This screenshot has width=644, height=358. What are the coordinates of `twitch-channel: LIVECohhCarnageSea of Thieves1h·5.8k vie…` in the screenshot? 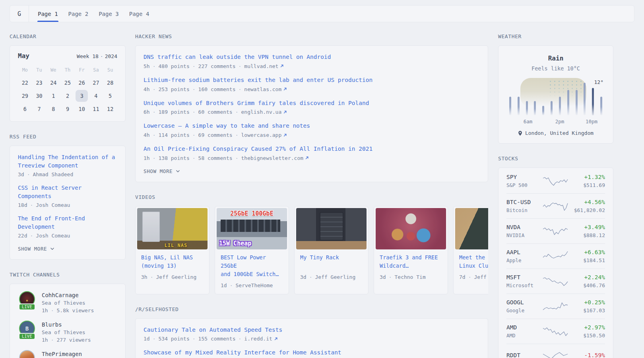 It's located at (68, 302).